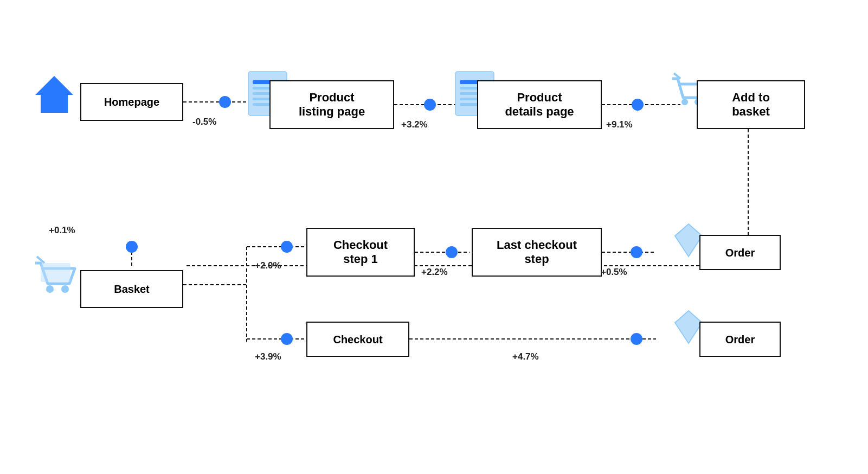 This screenshot has width=868, height=474. What do you see at coordinates (358, 340) in the screenshot?
I see `checkout-node: Checkout` at bounding box center [358, 340].